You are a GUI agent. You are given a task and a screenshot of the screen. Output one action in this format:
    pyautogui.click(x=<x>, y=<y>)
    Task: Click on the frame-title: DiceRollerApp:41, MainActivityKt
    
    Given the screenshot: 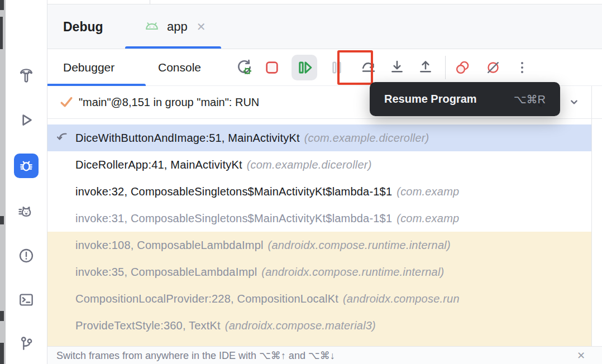 What is the action you would take?
    pyautogui.click(x=159, y=165)
    